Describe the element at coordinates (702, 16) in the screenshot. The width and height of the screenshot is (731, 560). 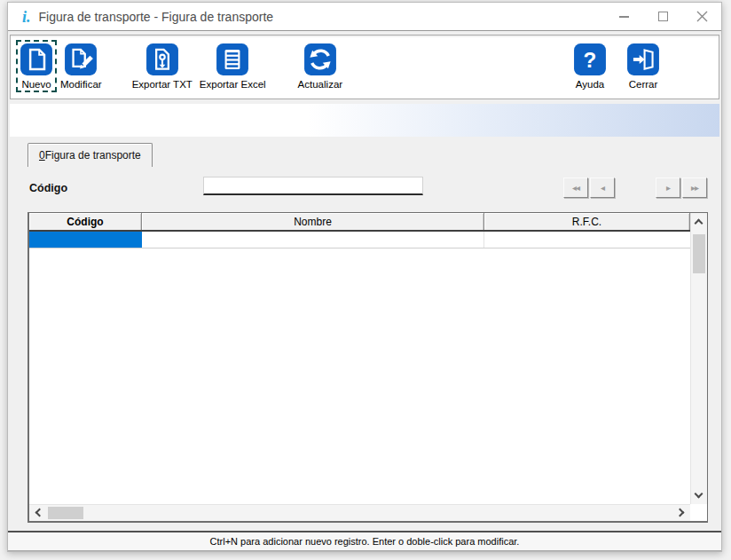
I see `close-button` at that location.